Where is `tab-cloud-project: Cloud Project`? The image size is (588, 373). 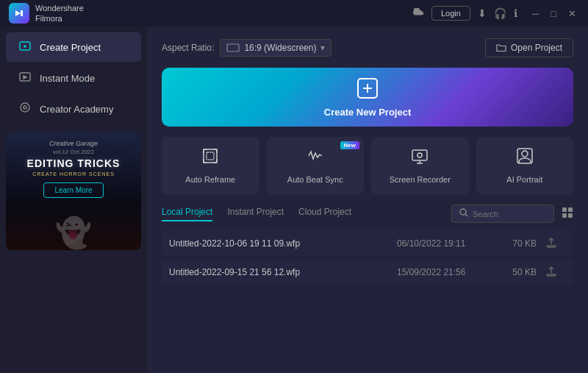 tab-cloud-project: Cloud Project is located at coordinates (325, 214).